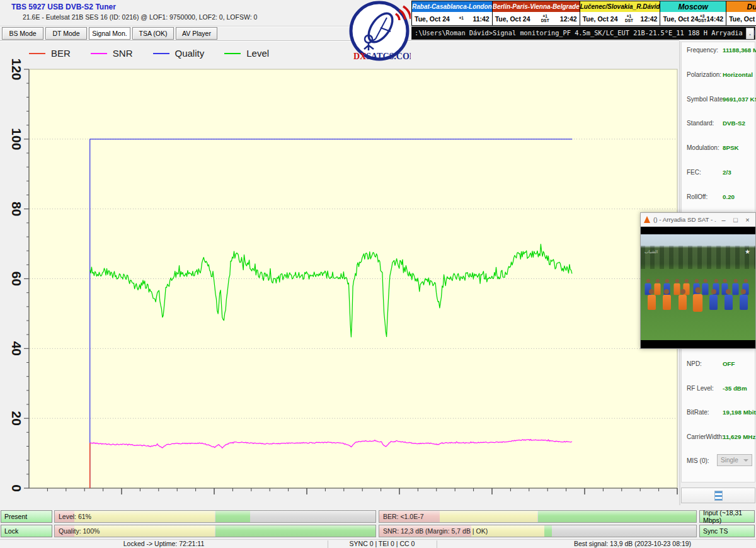 The width and height of the screenshot is (756, 548). What do you see at coordinates (16, 349) in the screenshot?
I see `svg-text: 40` at bounding box center [16, 349].